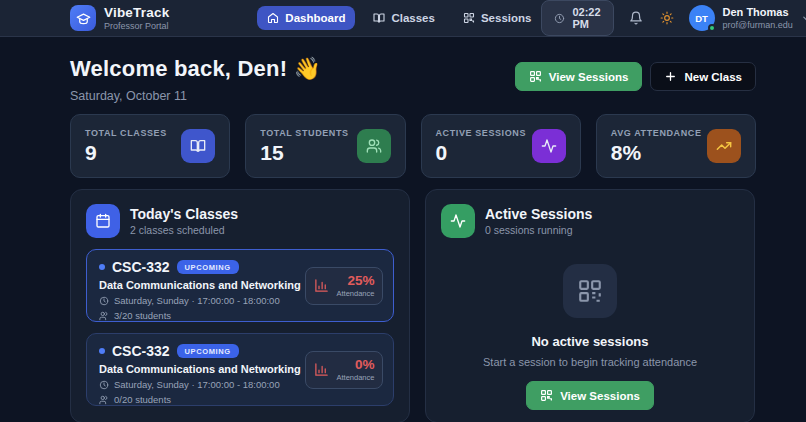 The height and width of the screenshot is (422, 806). I want to click on new-class-label: New Class, so click(713, 77).